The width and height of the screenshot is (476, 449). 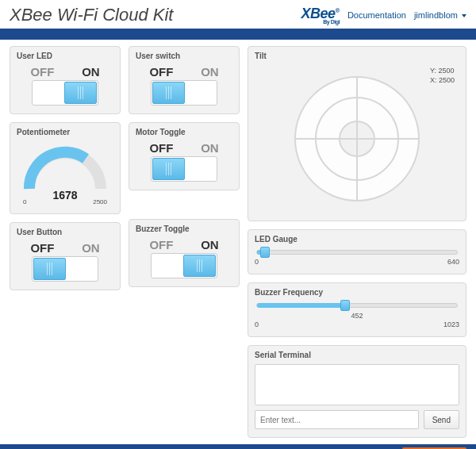 I want to click on xbee-logo: XBee® By Digi, so click(x=320, y=15).